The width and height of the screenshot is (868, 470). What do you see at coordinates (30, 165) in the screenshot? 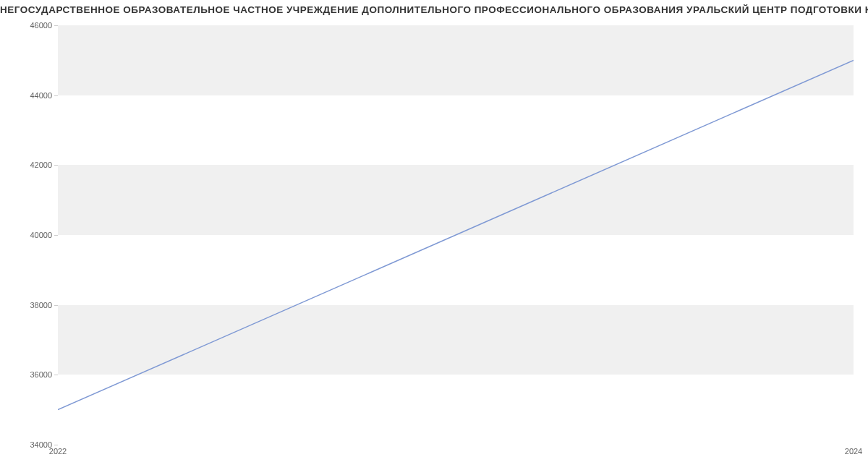
I see `y-tick-label: 42000` at bounding box center [30, 165].